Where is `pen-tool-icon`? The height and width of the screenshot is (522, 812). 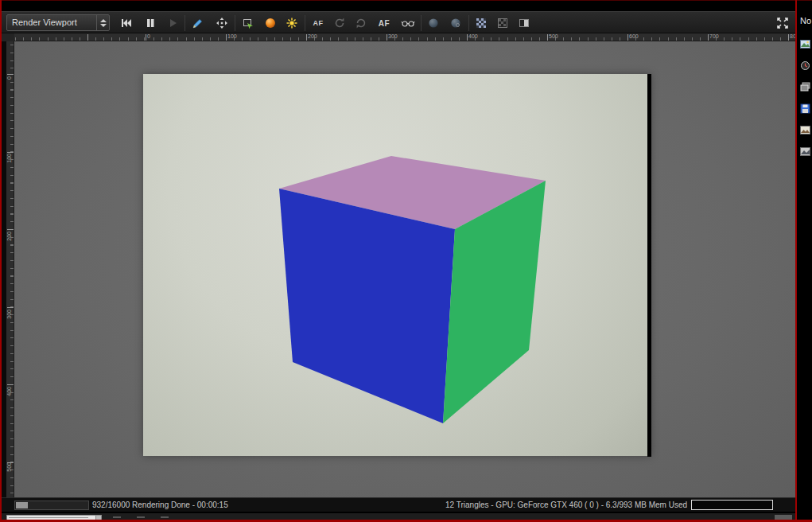
pen-tool-icon is located at coordinates (198, 23).